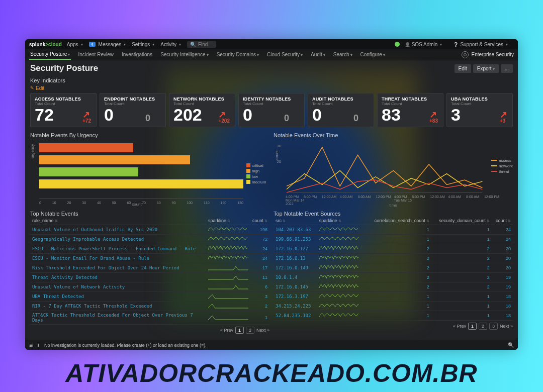 The height and width of the screenshot is (392, 543). What do you see at coordinates (96, 54) in the screenshot?
I see `menu-incident-review: Incident Review` at bounding box center [96, 54].